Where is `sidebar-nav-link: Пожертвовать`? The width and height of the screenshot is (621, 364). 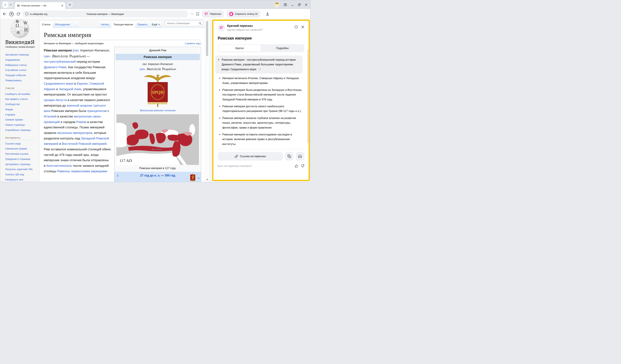
sidebar-nav-link: Пожертвовать is located at coordinates (22, 81).